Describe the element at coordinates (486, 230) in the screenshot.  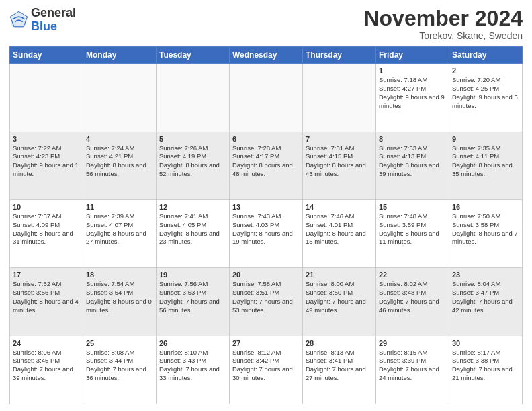
I see `day-info: Sunrise: 7:50 AM Sunset: 3:58 PM Dayligh…` at that location.